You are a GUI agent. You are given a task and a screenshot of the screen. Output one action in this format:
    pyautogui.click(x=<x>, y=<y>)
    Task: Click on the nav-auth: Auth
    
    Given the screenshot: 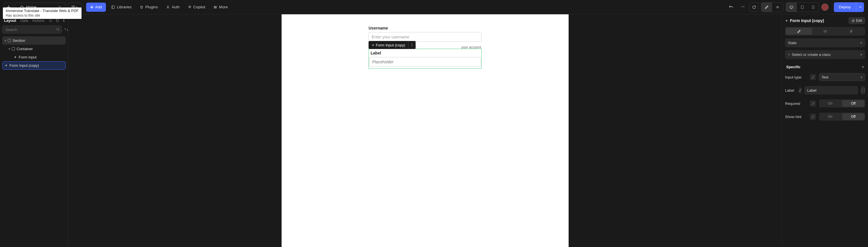 What is the action you would take?
    pyautogui.click(x=173, y=7)
    